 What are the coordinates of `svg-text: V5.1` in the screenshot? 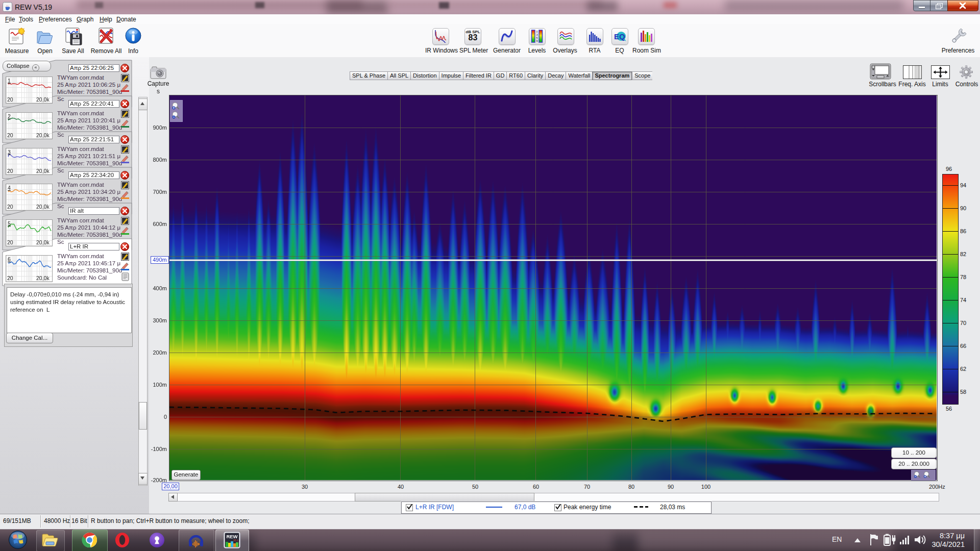 It's located at (236, 541).